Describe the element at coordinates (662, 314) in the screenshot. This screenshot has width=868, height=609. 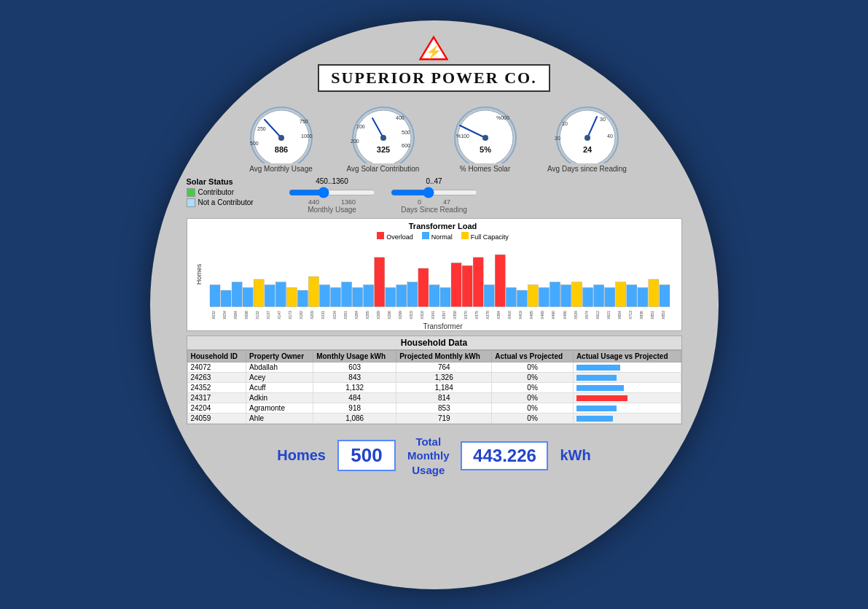
I see `svg-text: AX853` at that location.